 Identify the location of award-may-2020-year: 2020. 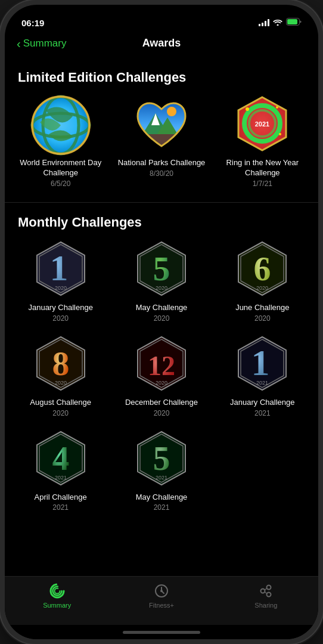
(162, 318).